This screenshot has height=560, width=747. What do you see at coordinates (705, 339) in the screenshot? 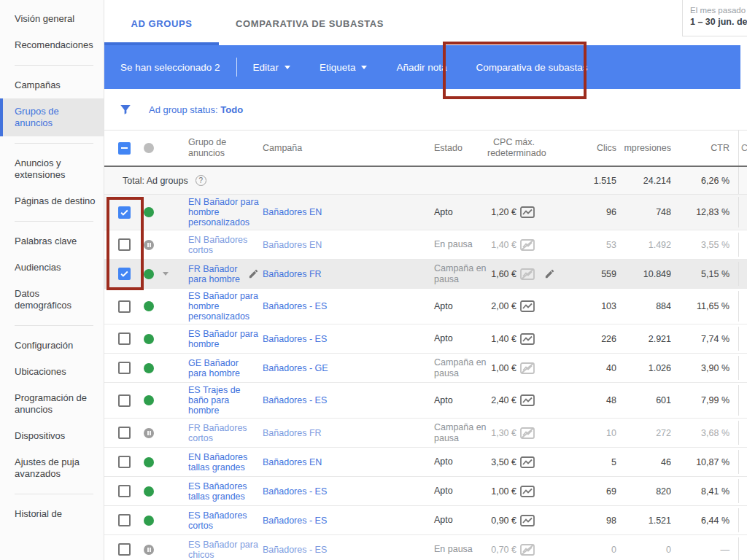
I see `ctr-value: 7,74 %` at bounding box center [705, 339].